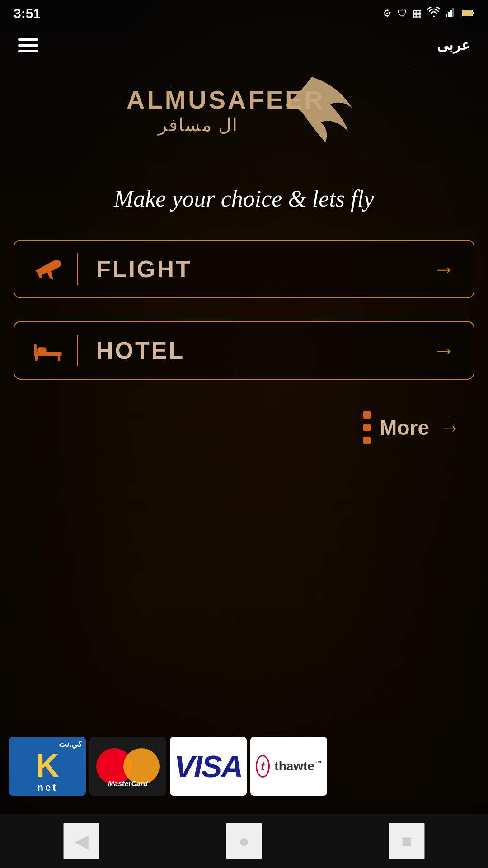 The width and height of the screenshot is (488, 868). What do you see at coordinates (265, 350) in the screenshot?
I see `hotel-label: HOTEL` at bounding box center [265, 350].